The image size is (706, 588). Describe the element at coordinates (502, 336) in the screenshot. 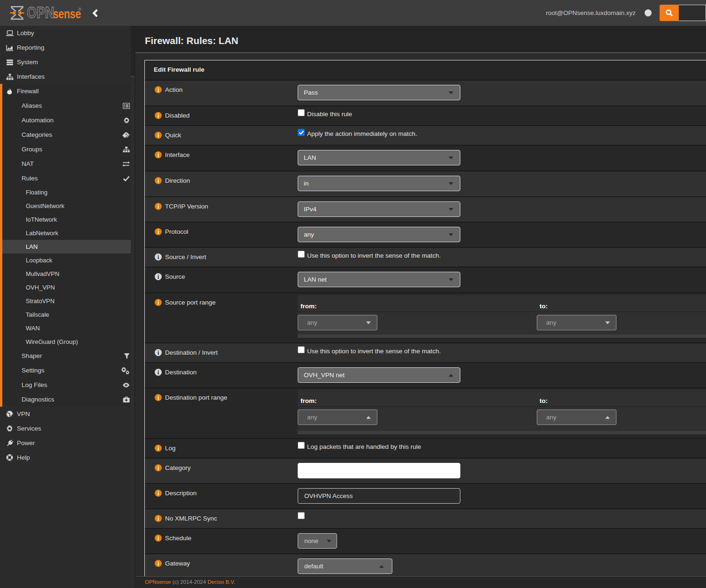

I see `src-port-horizontal-scrollbar` at that location.